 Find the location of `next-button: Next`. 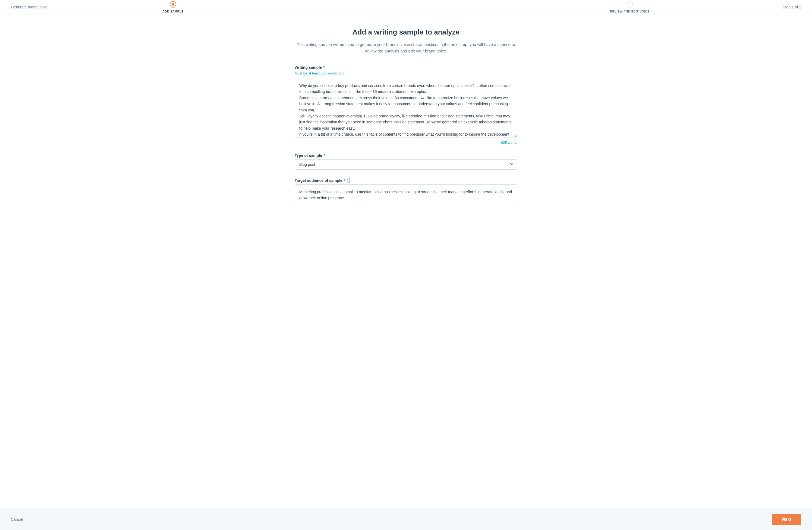

next-button: Next is located at coordinates (787, 519).